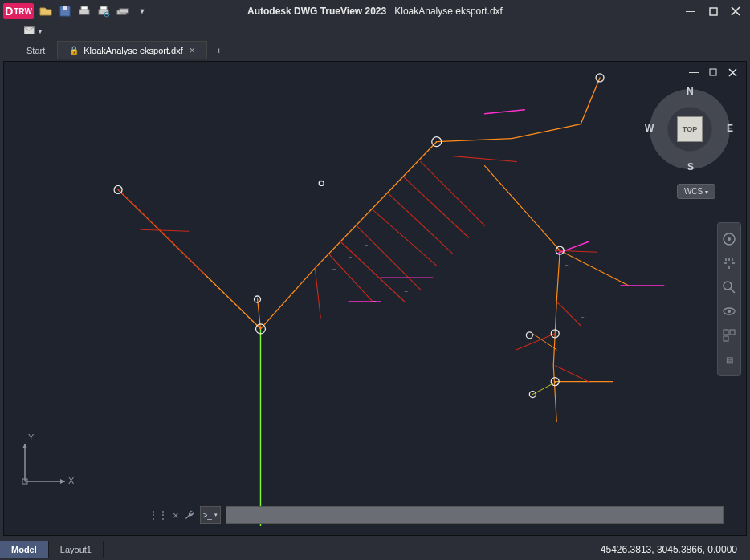 The width and height of the screenshot is (750, 560). Describe the element at coordinates (74, 50) in the screenshot. I see `lock-icon: 🔒` at that location.